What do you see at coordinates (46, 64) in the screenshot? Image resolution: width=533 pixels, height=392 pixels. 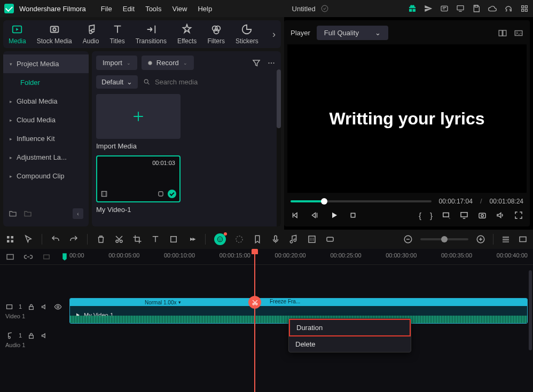 I see `sidebar-item-project-media: ▾Project Media` at bounding box center [46, 64].